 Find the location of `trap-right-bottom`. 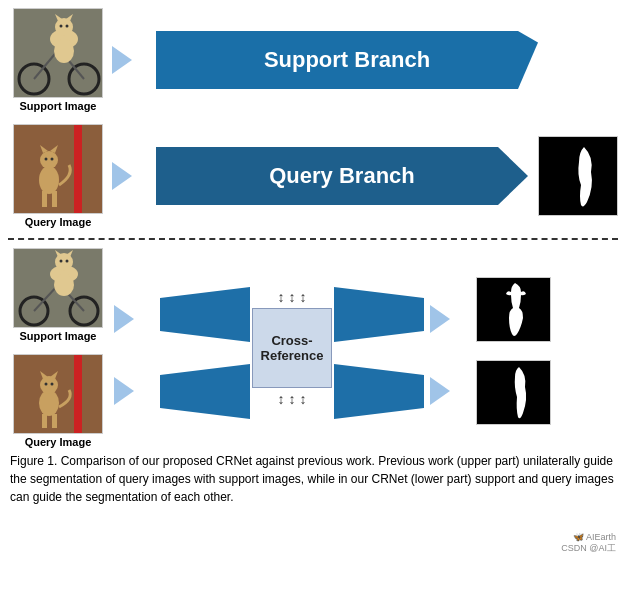

trap-right-bottom is located at coordinates (379, 392).